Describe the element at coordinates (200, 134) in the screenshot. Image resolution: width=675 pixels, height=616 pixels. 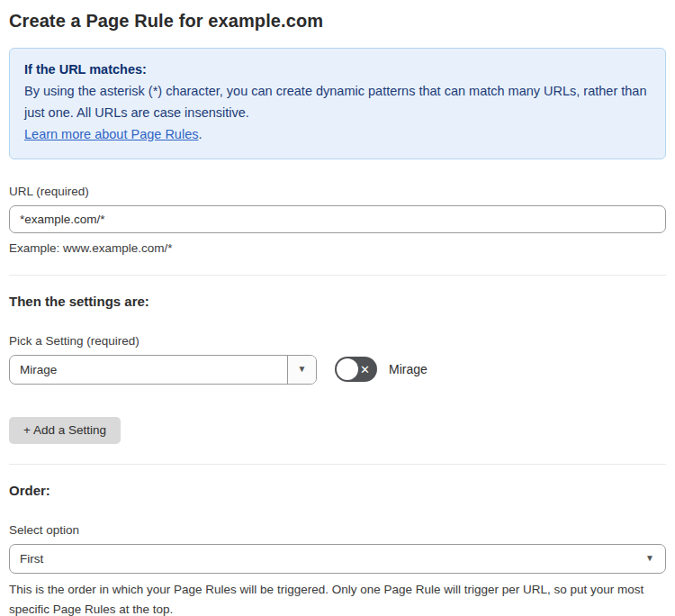
I see `link-period: .` at that location.